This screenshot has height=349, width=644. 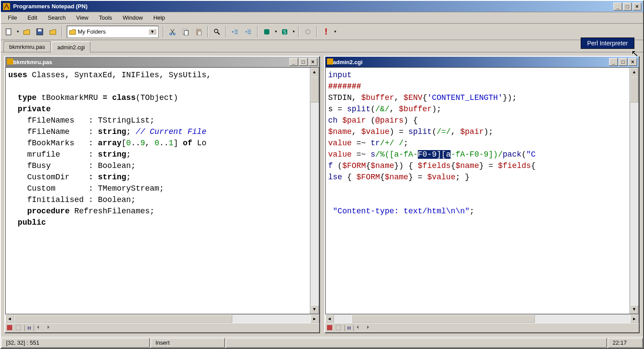 What do you see at coordinates (248, 32) in the screenshot?
I see `outdent-button` at bounding box center [248, 32].